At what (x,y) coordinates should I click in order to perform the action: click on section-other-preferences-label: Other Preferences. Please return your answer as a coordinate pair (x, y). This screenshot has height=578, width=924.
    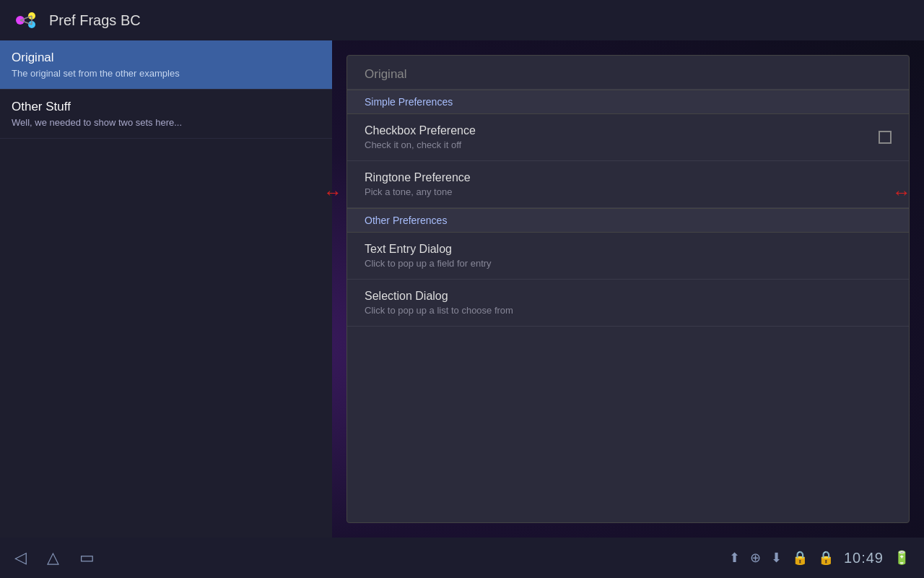
    Looking at the image, I should click on (406, 220).